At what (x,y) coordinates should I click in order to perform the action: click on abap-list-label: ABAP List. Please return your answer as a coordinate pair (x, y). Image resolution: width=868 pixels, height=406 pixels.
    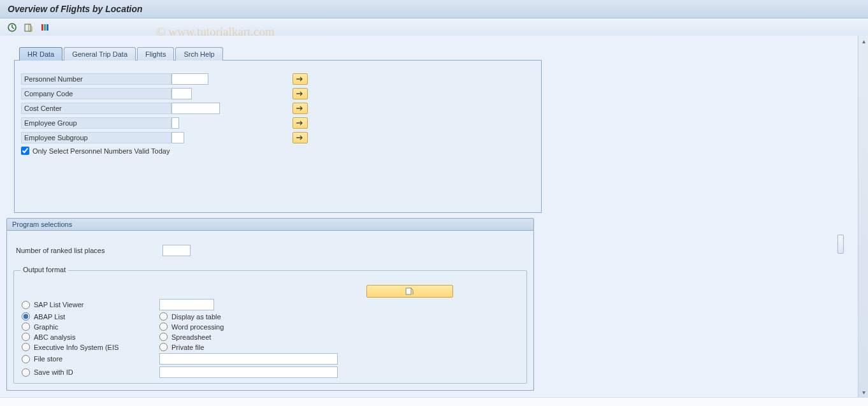
    Looking at the image, I should click on (50, 317).